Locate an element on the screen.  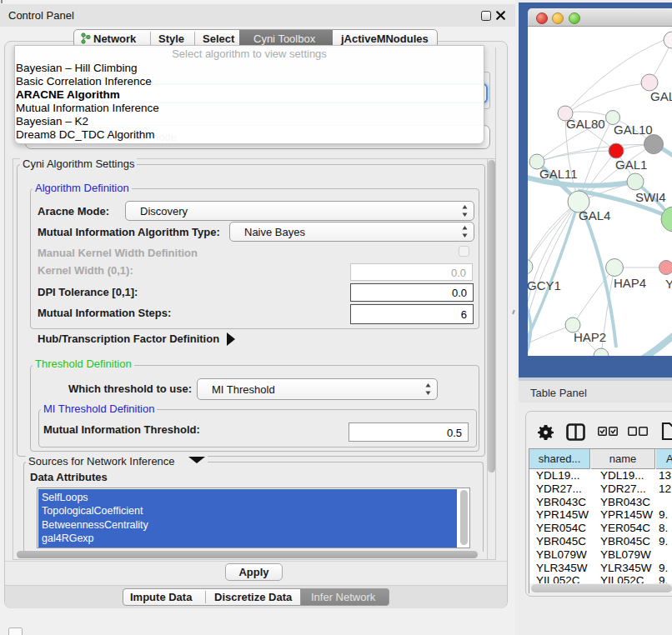
svg-text: GAL11 is located at coordinates (559, 173).